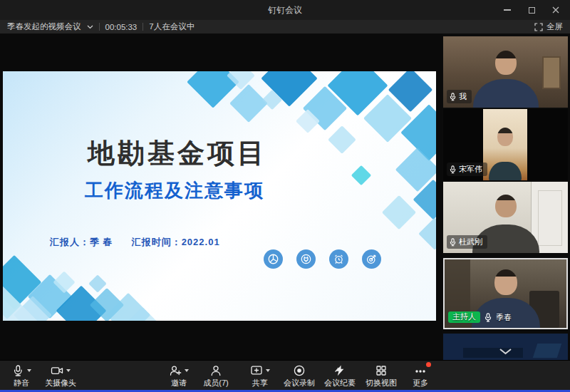 This screenshot has width=570, height=392. I want to click on chevron-down-icon, so click(90, 27).